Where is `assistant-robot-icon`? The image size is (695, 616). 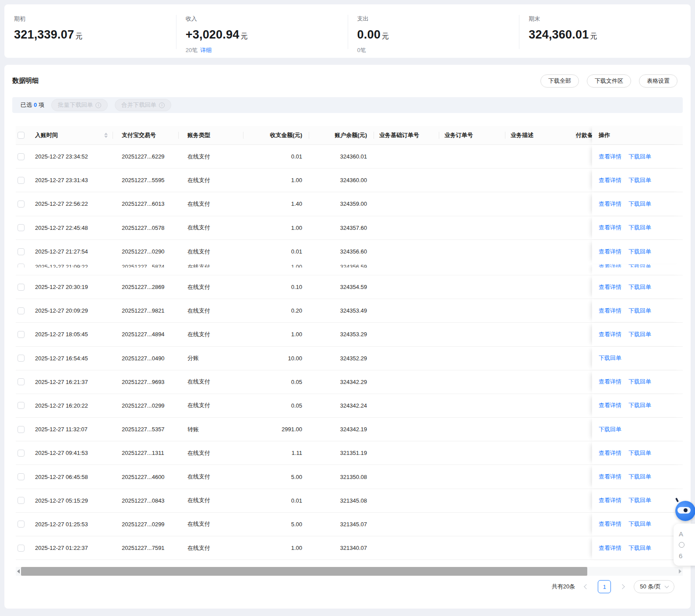
assistant-robot-icon is located at coordinates (685, 511).